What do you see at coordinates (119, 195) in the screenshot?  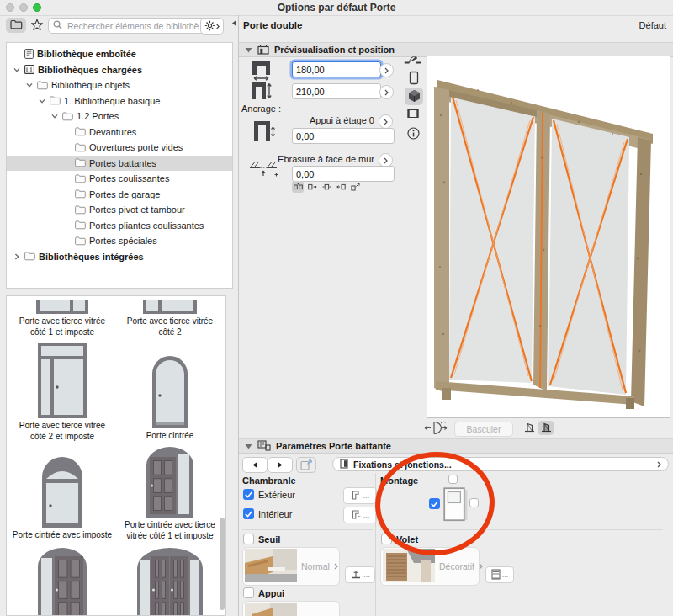 I see `tree-item: Portes de garage` at bounding box center [119, 195].